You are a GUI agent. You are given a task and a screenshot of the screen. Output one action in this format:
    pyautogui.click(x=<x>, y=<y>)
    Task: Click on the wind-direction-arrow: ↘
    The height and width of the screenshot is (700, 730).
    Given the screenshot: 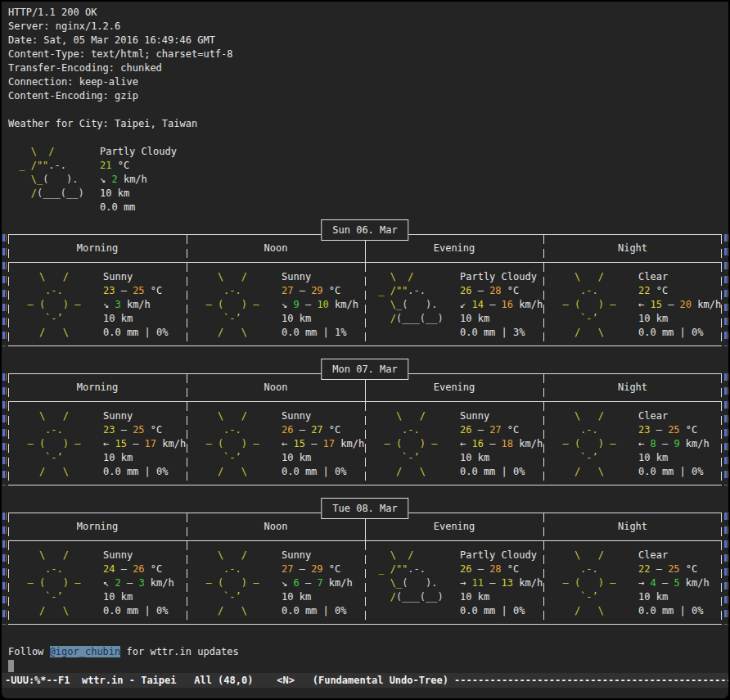 What is the action you would take?
    pyautogui.click(x=109, y=305)
    